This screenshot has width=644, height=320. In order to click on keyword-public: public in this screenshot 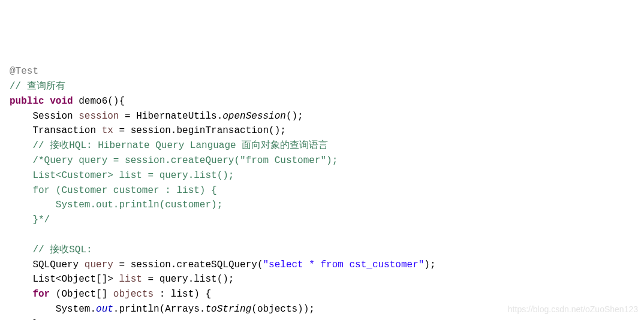, I will do `click(27, 101)`.